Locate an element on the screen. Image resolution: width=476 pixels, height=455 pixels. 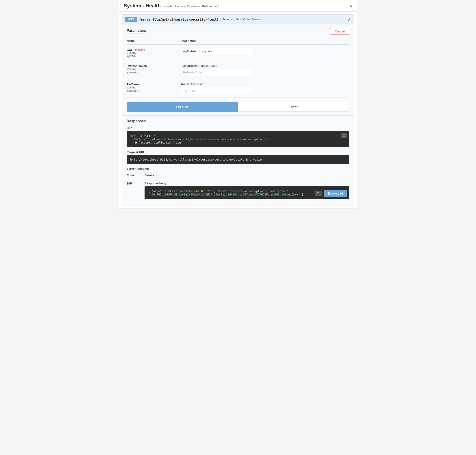
response-details-cell: Response body { "algo": "PBEWithHmacSHA5… is located at coordinates (247, 191).